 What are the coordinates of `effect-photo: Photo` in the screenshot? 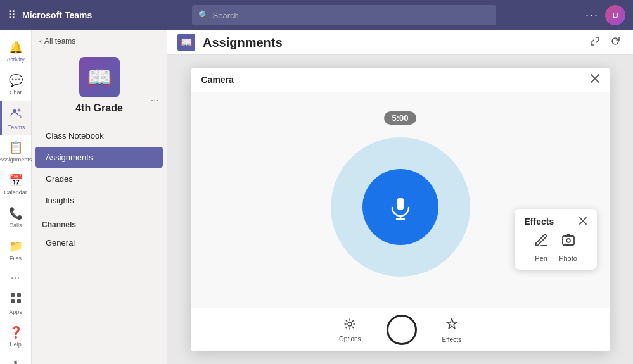 It's located at (568, 248).